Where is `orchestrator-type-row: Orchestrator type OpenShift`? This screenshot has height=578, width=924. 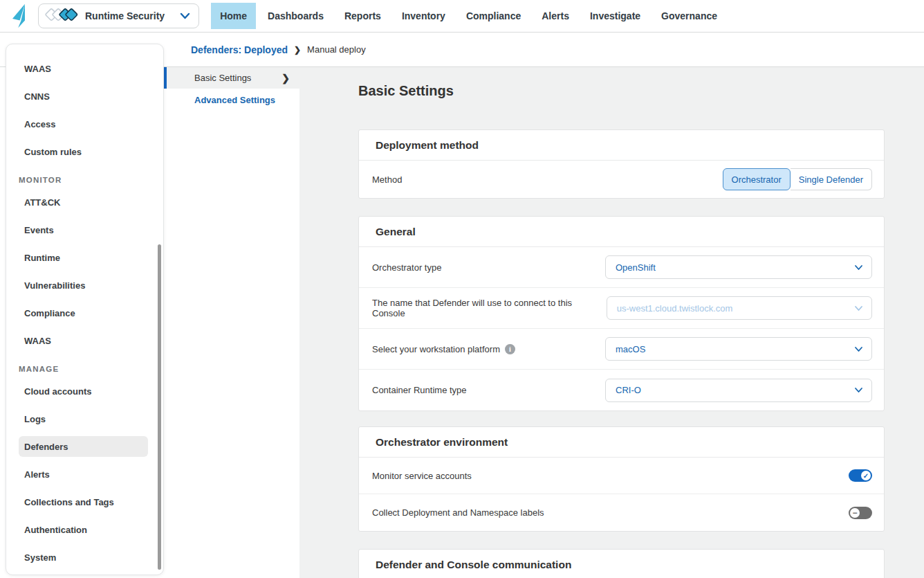 orchestrator-type-row: Orchestrator type OpenShift is located at coordinates (621, 267).